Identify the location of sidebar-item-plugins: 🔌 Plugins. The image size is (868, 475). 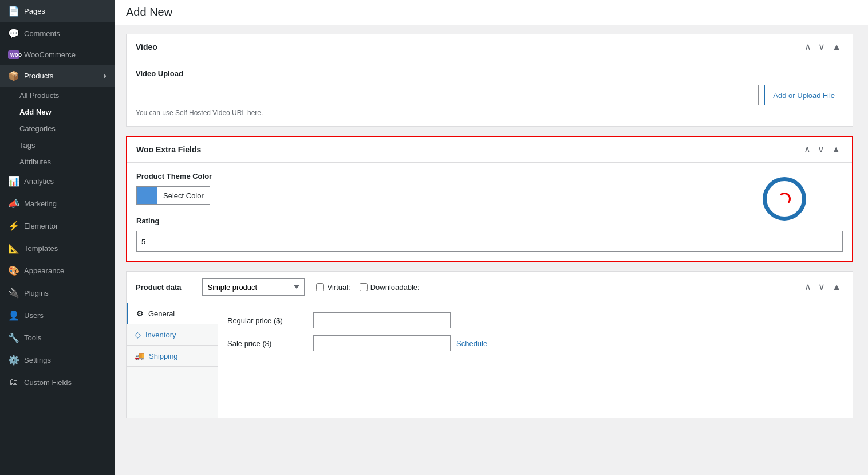
(57, 293).